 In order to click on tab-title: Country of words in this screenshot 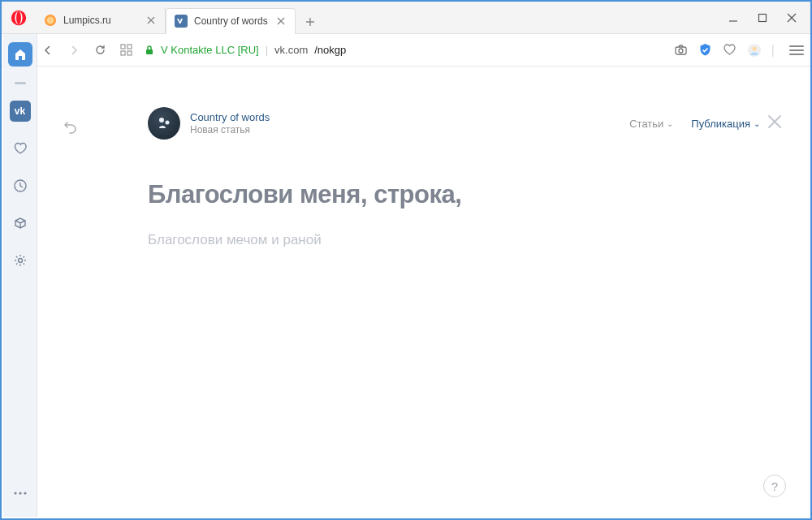, I will do `click(235, 21)`.